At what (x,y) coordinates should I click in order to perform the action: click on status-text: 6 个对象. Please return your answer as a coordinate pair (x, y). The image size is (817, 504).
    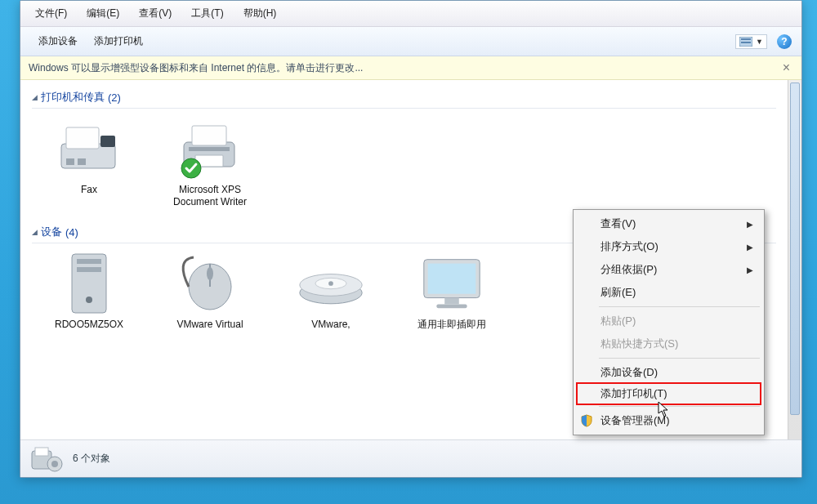
    Looking at the image, I should click on (92, 459).